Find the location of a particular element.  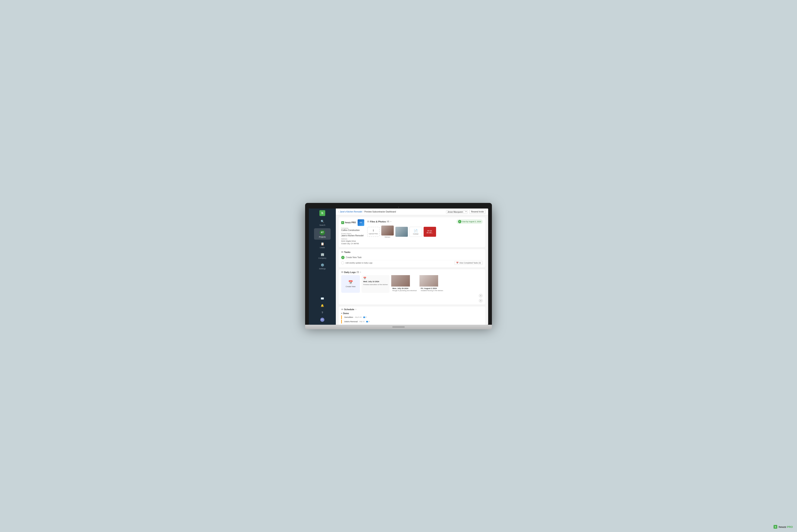

due-badge: C Due by August 2, 2024 is located at coordinates (470, 222).